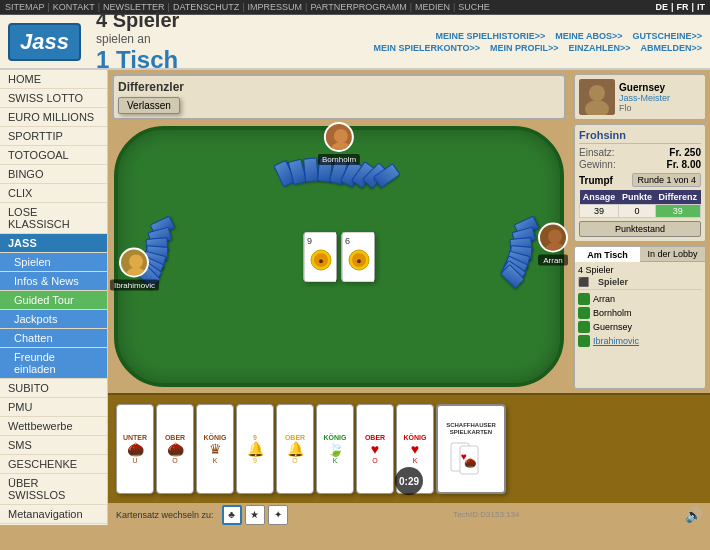  What do you see at coordinates (553, 244) in the screenshot?
I see `player-right-area: Arran` at bounding box center [553, 244].